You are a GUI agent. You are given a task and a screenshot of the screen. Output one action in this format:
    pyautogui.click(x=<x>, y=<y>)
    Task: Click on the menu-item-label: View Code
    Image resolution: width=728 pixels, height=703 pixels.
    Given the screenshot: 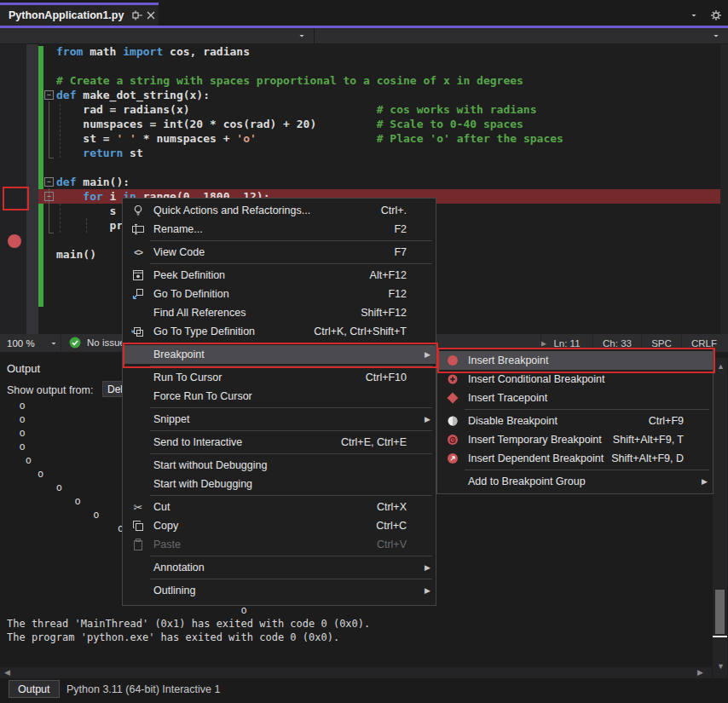 What is the action you would take?
    pyautogui.click(x=274, y=252)
    